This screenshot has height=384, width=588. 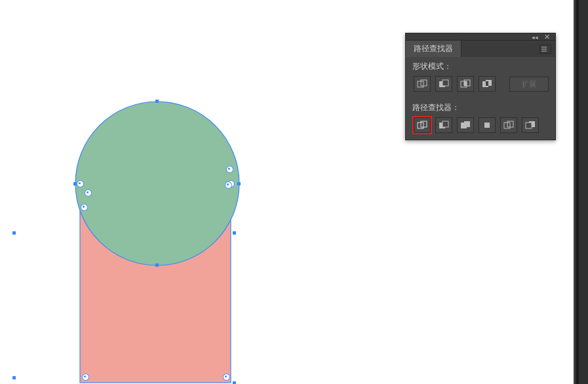 What do you see at coordinates (422, 84) in the screenshot?
I see `unite-button` at bounding box center [422, 84].